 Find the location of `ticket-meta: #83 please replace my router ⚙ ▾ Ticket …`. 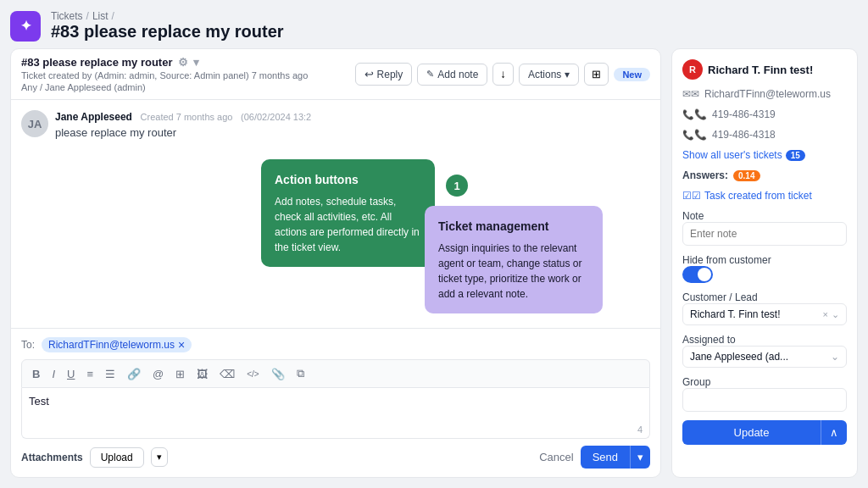

ticket-meta: #83 please replace my router ⚙ ▾ Ticket … is located at coordinates (164, 75).